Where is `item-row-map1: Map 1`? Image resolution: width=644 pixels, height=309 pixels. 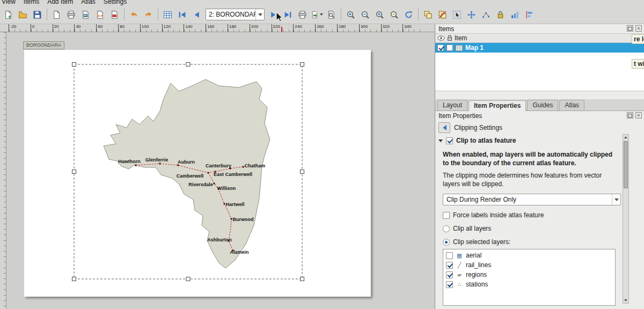 item-row-map1: Map 1 is located at coordinates (540, 48).